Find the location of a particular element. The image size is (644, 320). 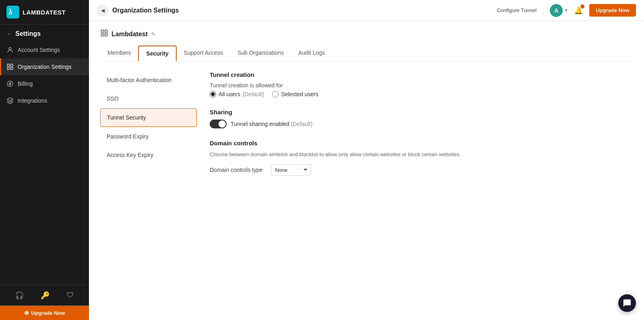

divider is located at coordinates (543, 10).